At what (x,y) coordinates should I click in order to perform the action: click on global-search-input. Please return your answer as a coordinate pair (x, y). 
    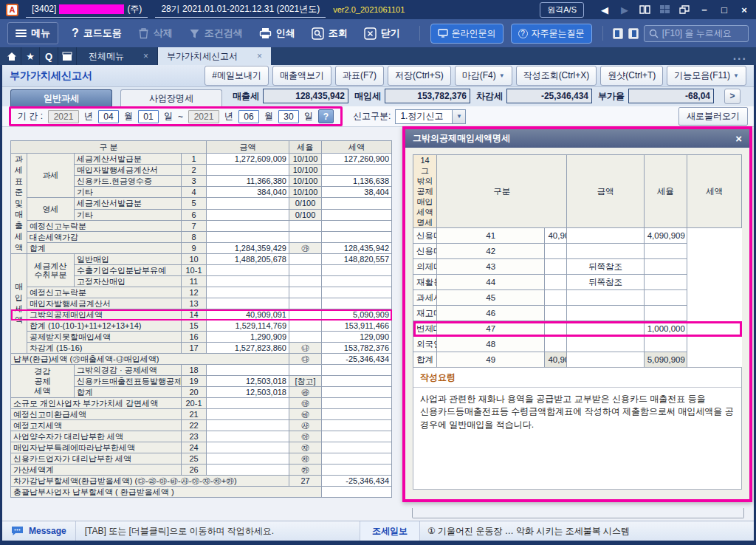
    Looking at the image, I should click on (703, 33).